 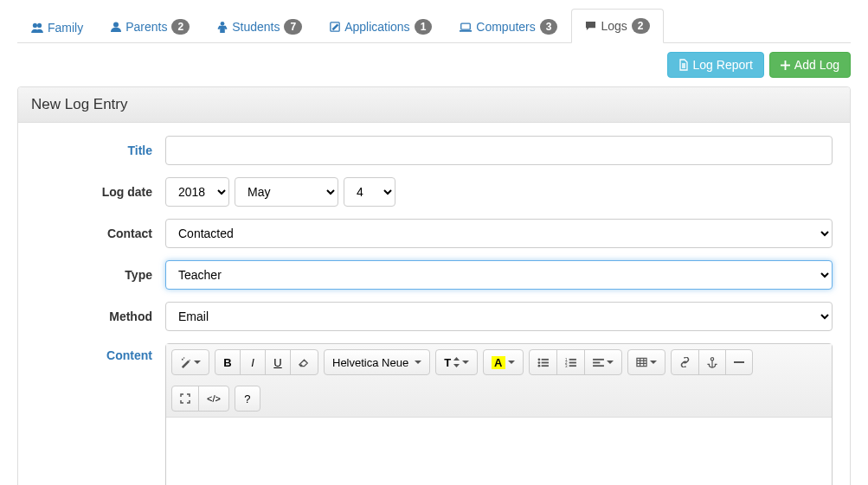 What do you see at coordinates (185, 363) in the screenshot?
I see `magic-icon` at bounding box center [185, 363].